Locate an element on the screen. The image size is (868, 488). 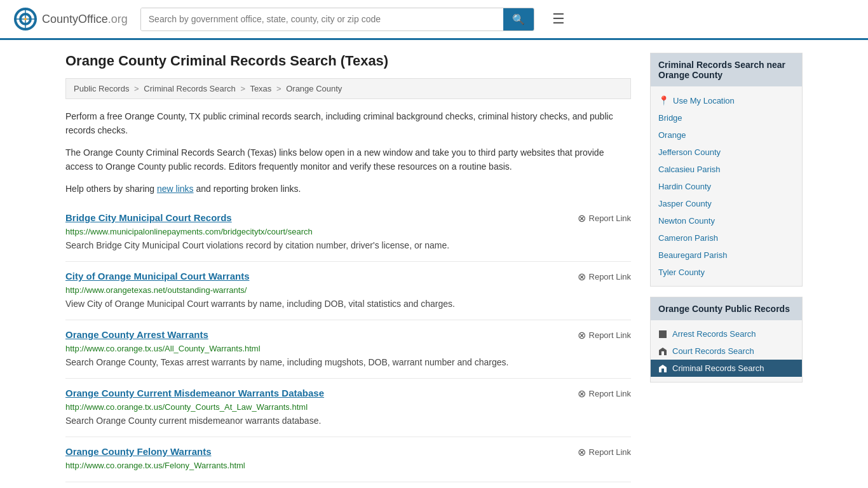
record-item-header: Orange County Arrest Warrants ⊗ Report L… is located at coordinates (348, 336).